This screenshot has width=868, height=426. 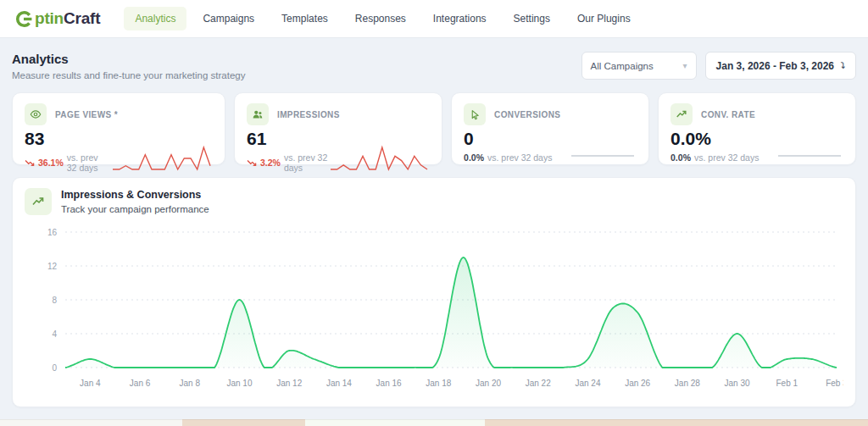 What do you see at coordinates (190, 383) in the screenshot?
I see `x-axis-label: Jan 8` at bounding box center [190, 383].